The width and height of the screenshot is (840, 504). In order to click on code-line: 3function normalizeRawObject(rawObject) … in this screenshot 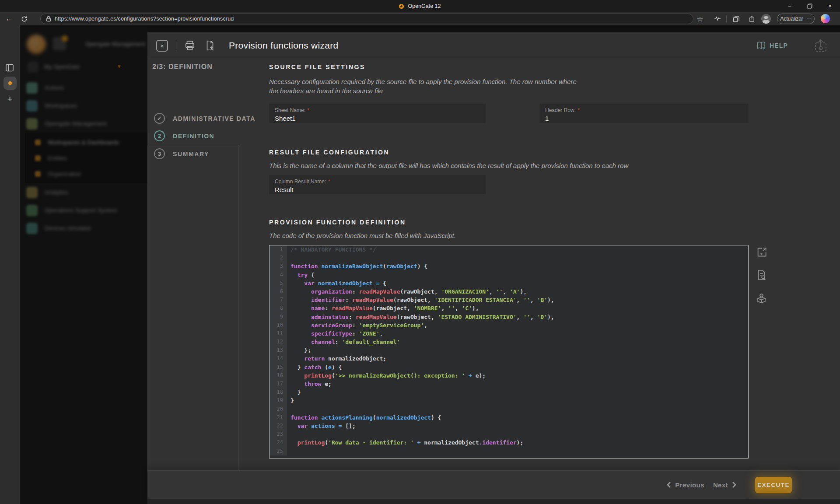, I will do `click(509, 266)`.